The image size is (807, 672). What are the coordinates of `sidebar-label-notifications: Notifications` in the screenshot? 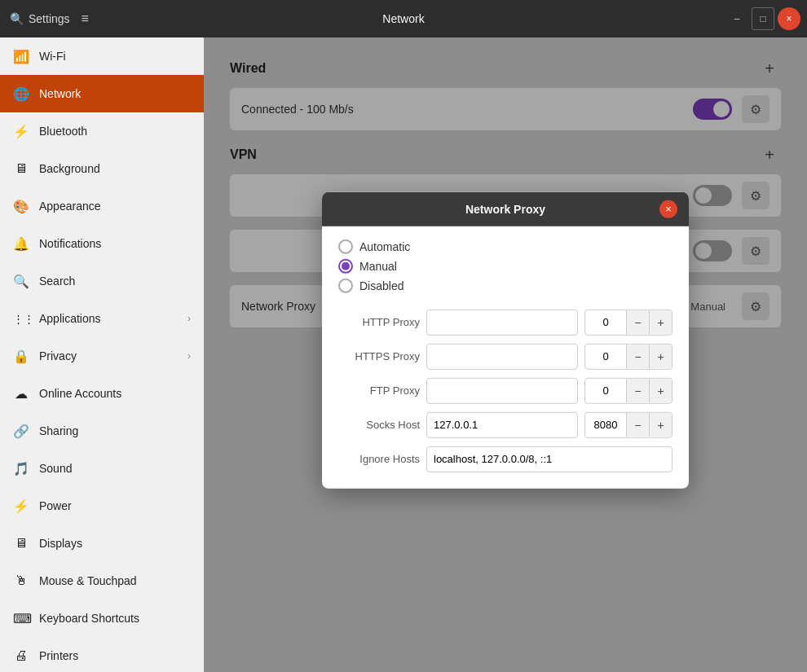 It's located at (70, 244).